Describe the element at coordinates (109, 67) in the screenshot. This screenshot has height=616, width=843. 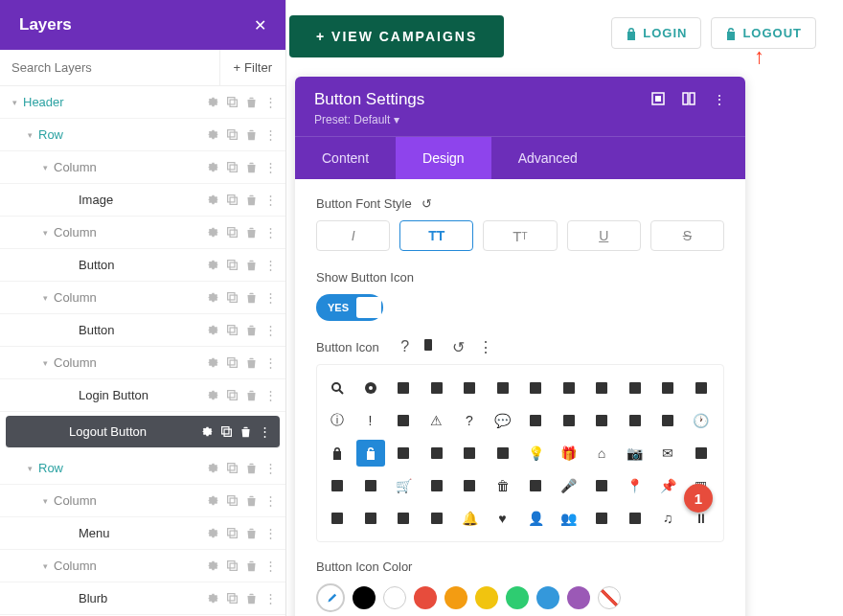
I see `search-layers-input` at that location.